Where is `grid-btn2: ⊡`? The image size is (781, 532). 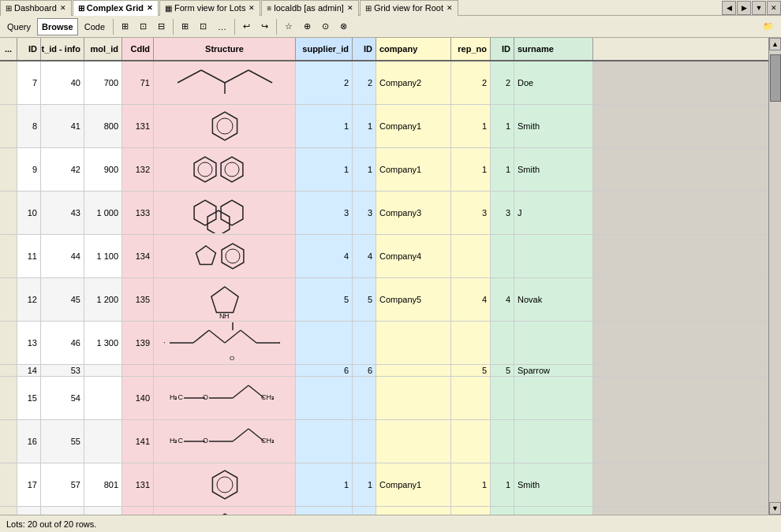 grid-btn2: ⊡ is located at coordinates (144, 27).